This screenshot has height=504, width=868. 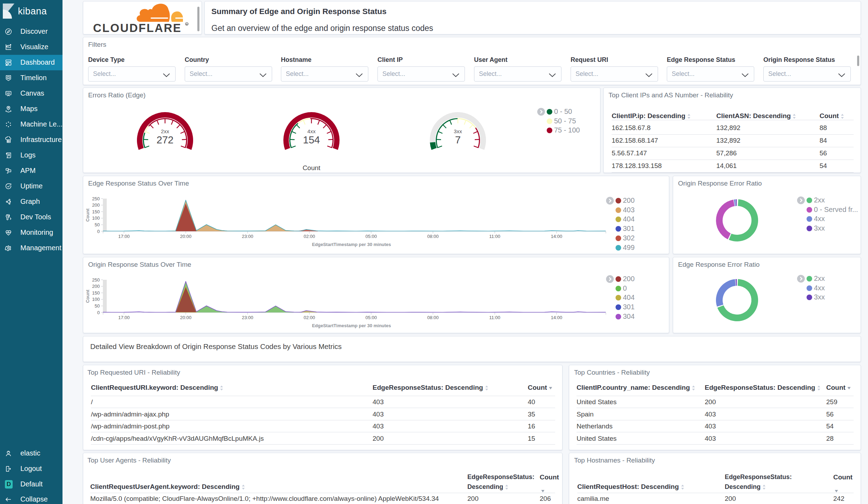 I want to click on svg-text: 154, so click(x=311, y=140).